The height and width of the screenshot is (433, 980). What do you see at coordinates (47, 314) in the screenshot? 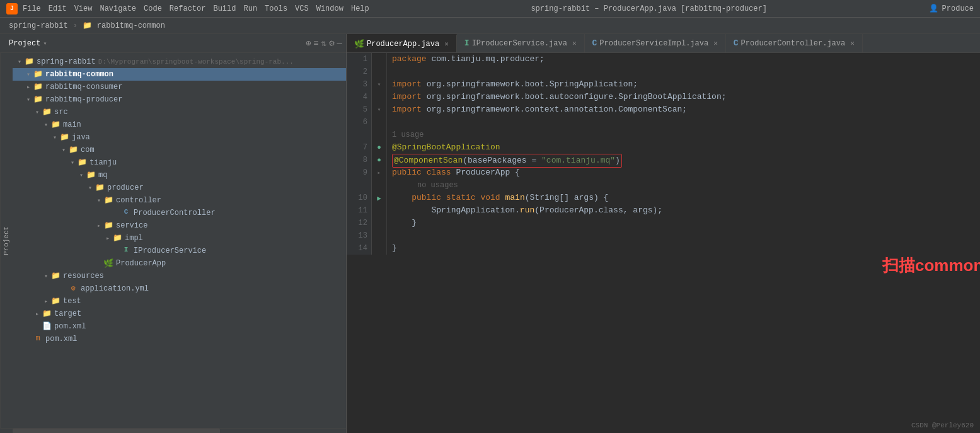
I see `target-folder-icon: 📁` at bounding box center [47, 314].